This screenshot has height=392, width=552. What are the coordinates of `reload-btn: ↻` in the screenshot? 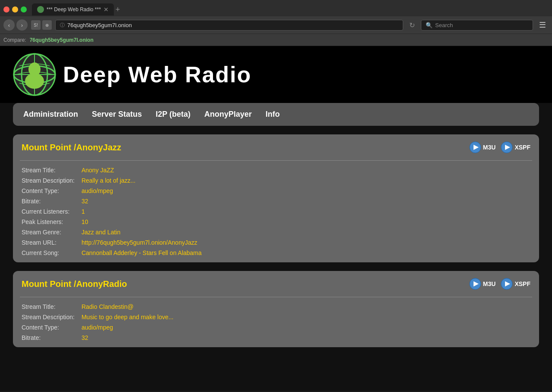 It's located at (412, 25).